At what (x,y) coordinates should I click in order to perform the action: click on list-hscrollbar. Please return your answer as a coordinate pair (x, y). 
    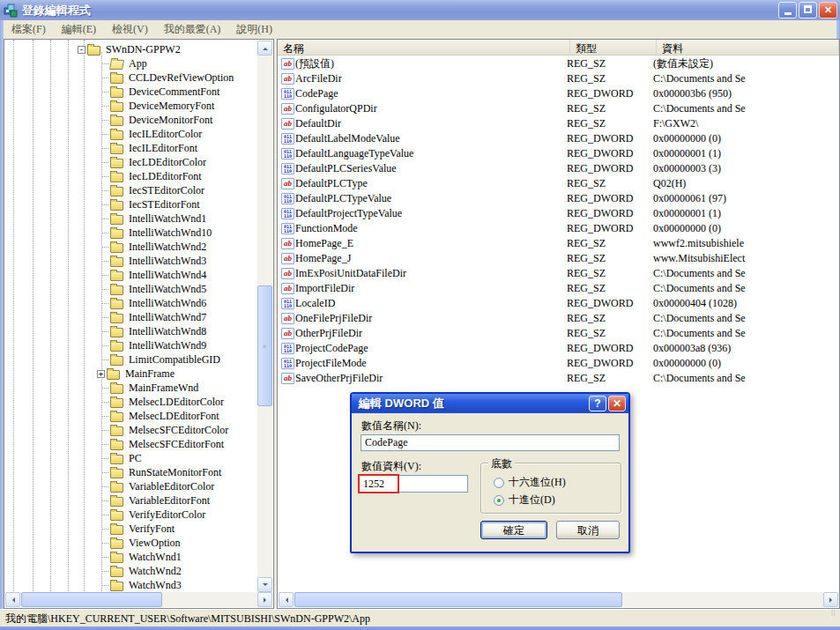
    Looking at the image, I should click on (559, 599).